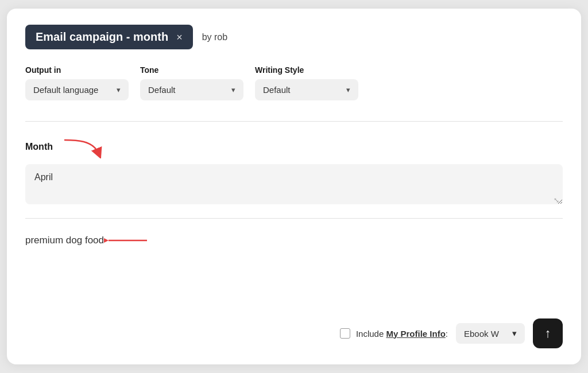 The image size is (588, 373). Describe the element at coordinates (307, 83) in the screenshot. I see `writing-style-group: Writing Style Default ▾` at that location.